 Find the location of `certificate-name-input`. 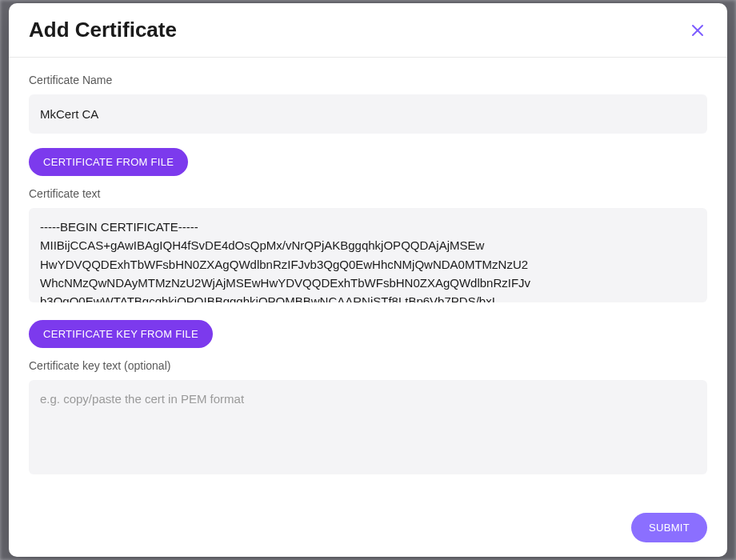

certificate-name-input is located at coordinates (368, 114).